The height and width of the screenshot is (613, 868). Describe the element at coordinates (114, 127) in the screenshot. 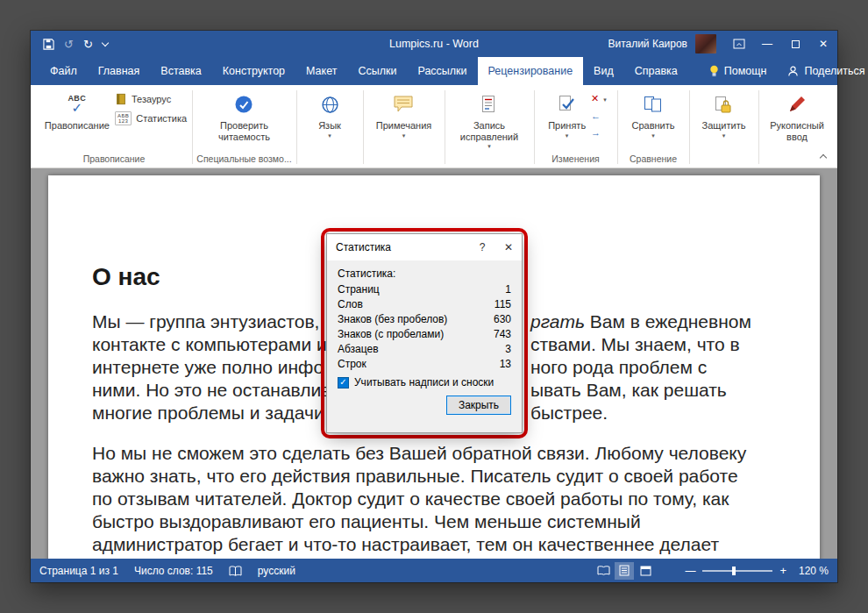

I see `group-proofing: ABC ✓ Правописание Тезаурус` at that location.